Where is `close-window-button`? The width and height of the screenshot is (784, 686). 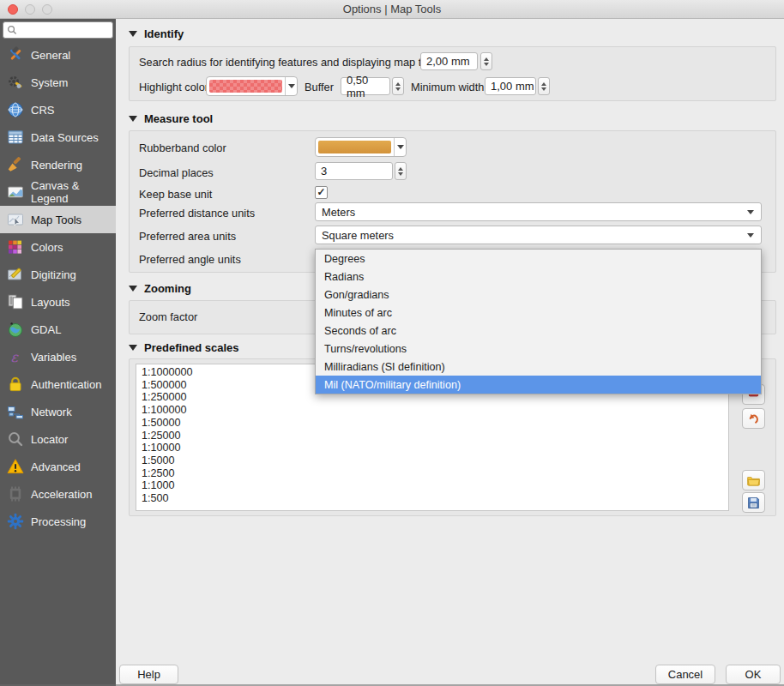
close-window-button is located at coordinates (13, 9).